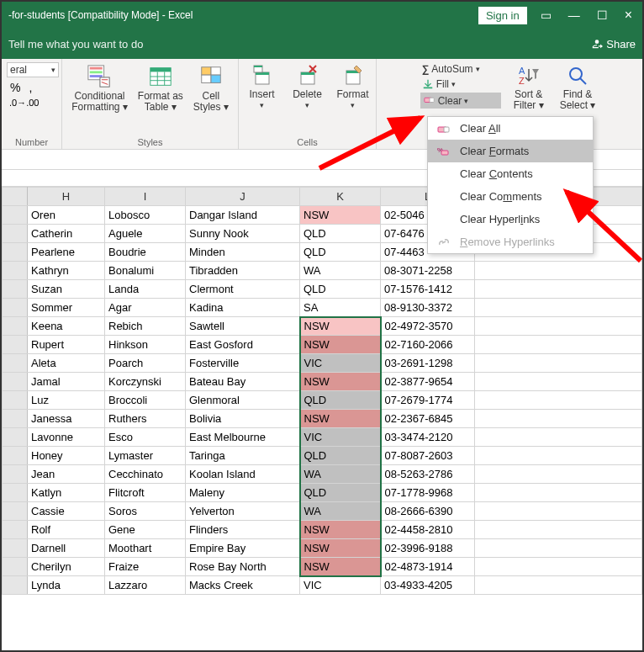 This screenshot has width=644, height=652. What do you see at coordinates (145, 363) in the screenshot?
I see `cell: Poarch` at bounding box center [145, 363].